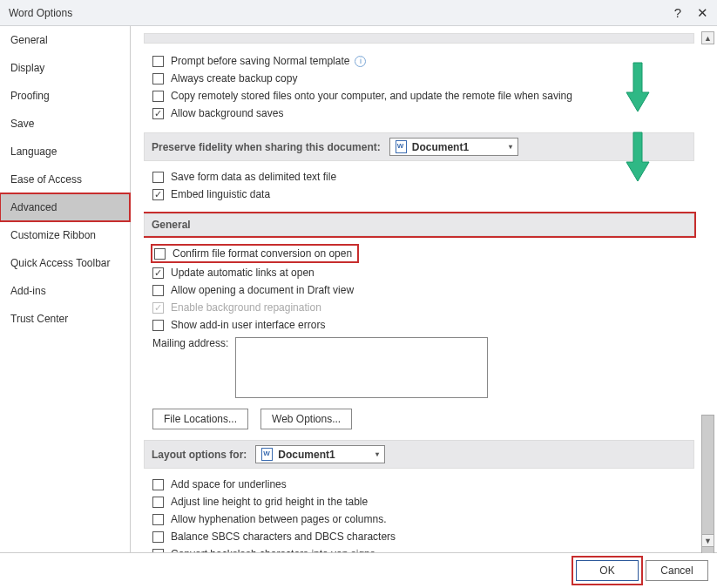 The height and width of the screenshot is (588, 717). I want to click on option-embed-linguistic: Embed linguistic data, so click(419, 194).